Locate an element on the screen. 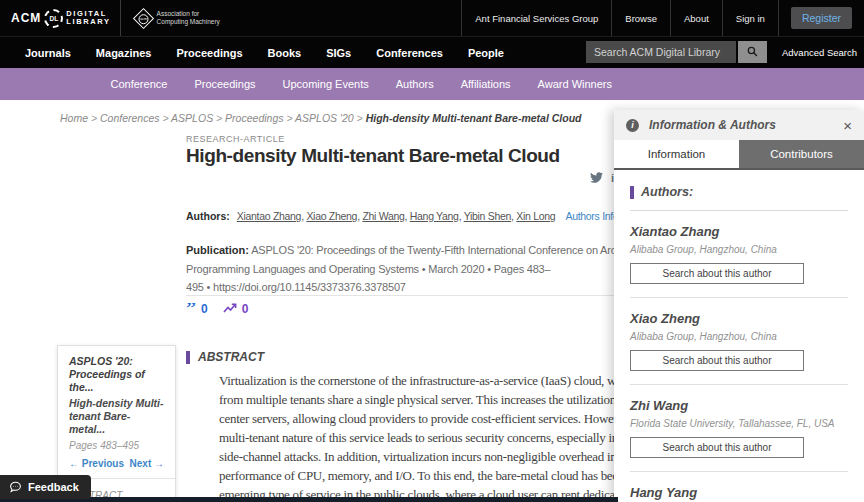  breadcrumb-proceedings: Proceedings is located at coordinates (260, 118).